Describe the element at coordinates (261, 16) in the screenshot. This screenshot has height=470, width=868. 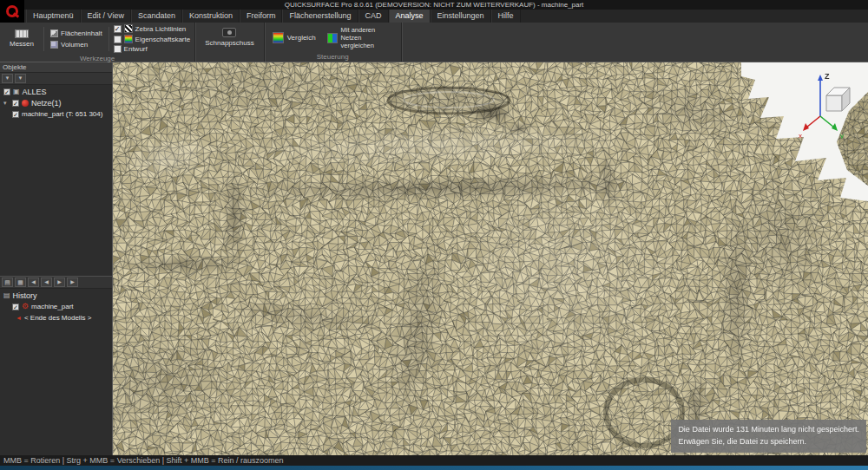
I see `menu-freiform: Freiform` at that location.